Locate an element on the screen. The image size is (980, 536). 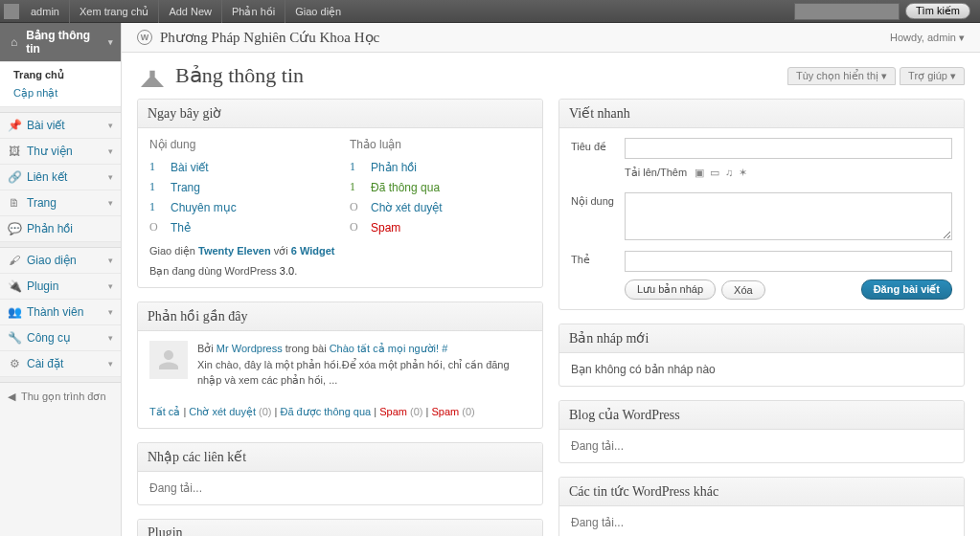
stat-link: Chờ xét duyệt is located at coordinates (406, 208).